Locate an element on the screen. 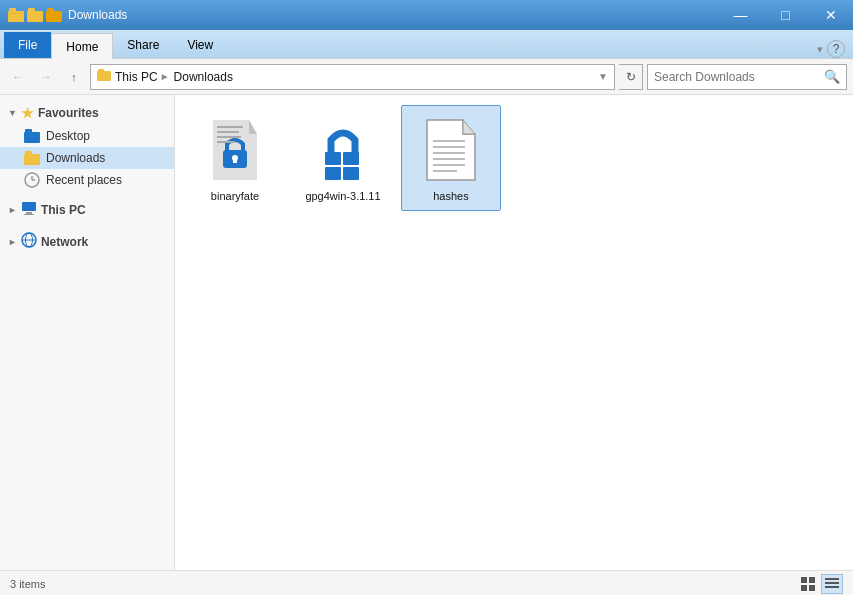 Image resolution: width=853 pixels, height=595 pixels. sidebar-network-header: ► Network is located at coordinates (87, 242).